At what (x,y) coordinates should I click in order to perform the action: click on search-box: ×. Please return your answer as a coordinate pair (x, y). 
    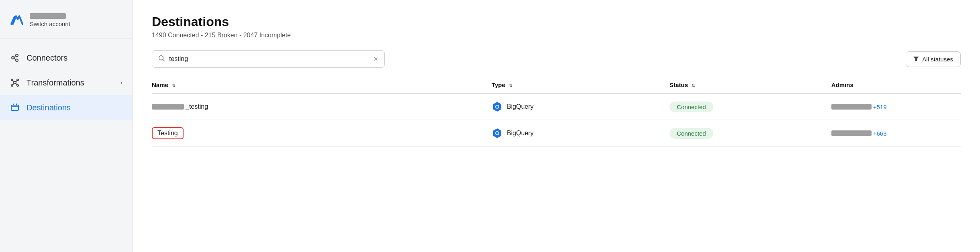
    Looking at the image, I should click on (268, 59).